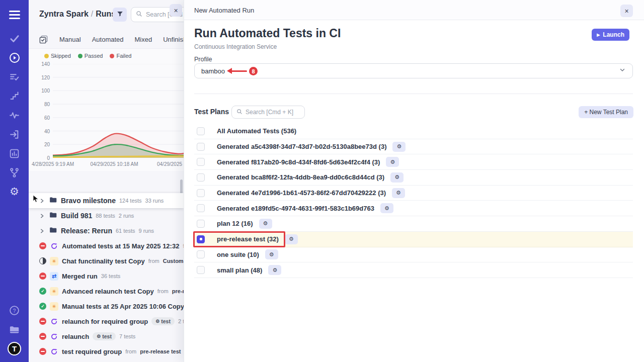 The width and height of the screenshot is (644, 362). What do you see at coordinates (238, 254) in the screenshot?
I see `test-plan-label: one suite (10)` at bounding box center [238, 254].